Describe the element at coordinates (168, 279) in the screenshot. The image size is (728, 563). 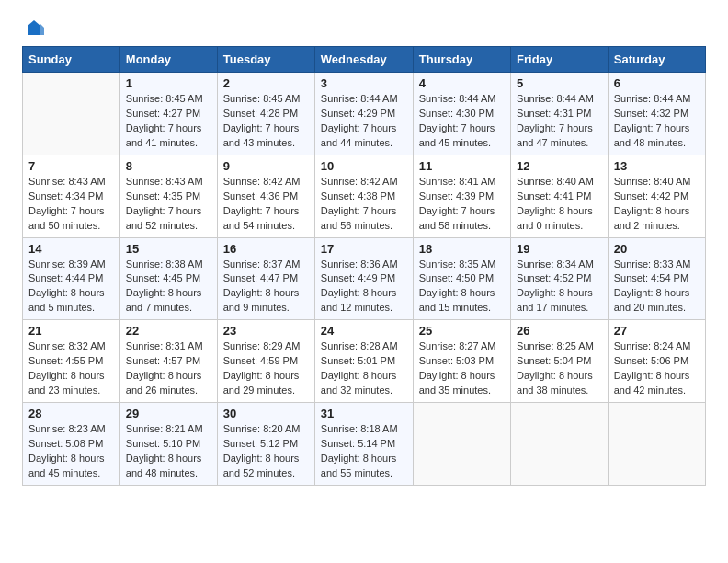
I see `calendar-cell: 15Sunrise: 8:38 AMSunset: 4:45 PMDayligh…` at that location.